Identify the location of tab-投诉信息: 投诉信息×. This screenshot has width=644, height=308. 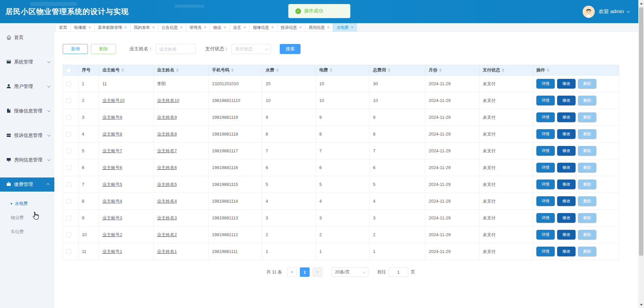
(291, 28).